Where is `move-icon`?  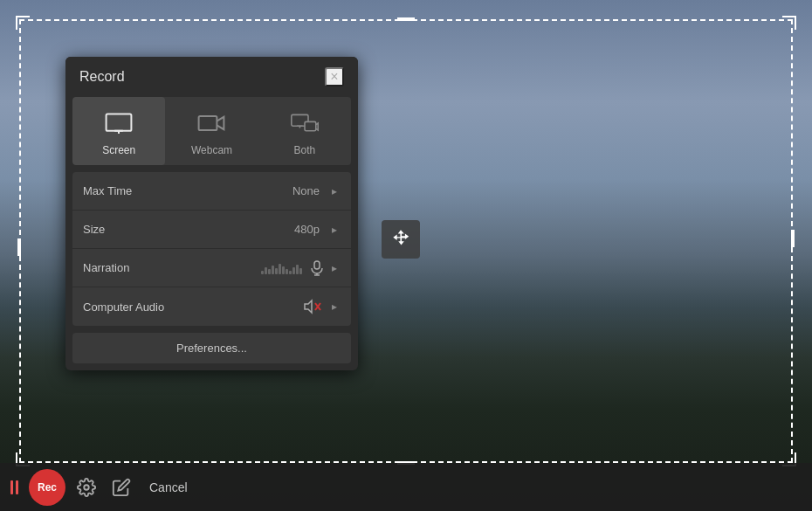
move-icon is located at coordinates (401, 239).